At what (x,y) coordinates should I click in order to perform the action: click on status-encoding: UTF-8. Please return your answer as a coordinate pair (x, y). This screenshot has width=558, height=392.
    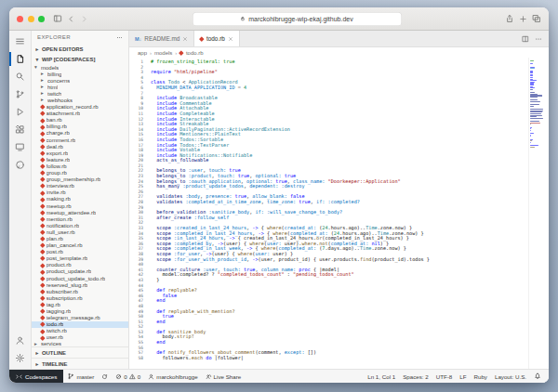
    Looking at the image, I should click on (445, 377).